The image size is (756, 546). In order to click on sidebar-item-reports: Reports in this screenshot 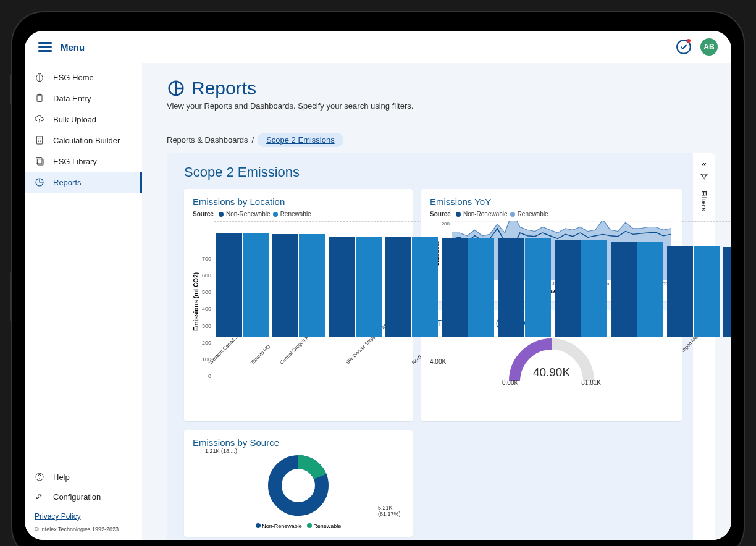, I will do `click(83, 182)`.